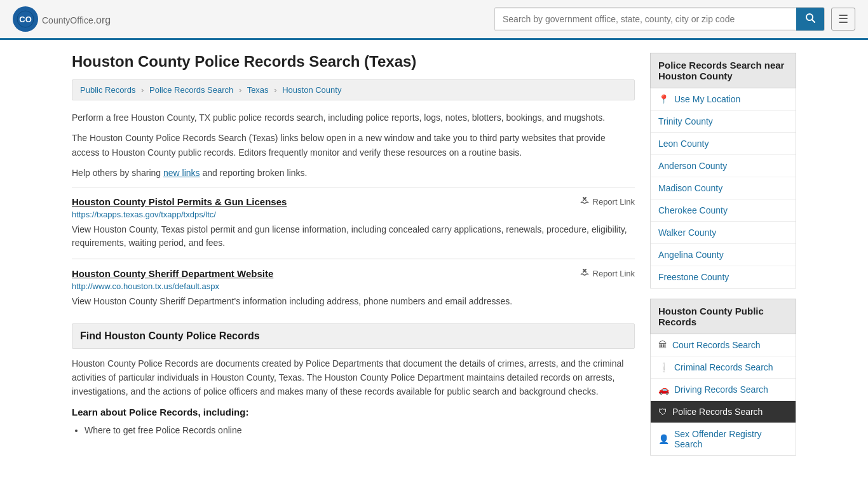 This screenshot has height=488, width=868. Describe the element at coordinates (67, 20) in the screenshot. I see `logo-name: CountyOffice` at that location.